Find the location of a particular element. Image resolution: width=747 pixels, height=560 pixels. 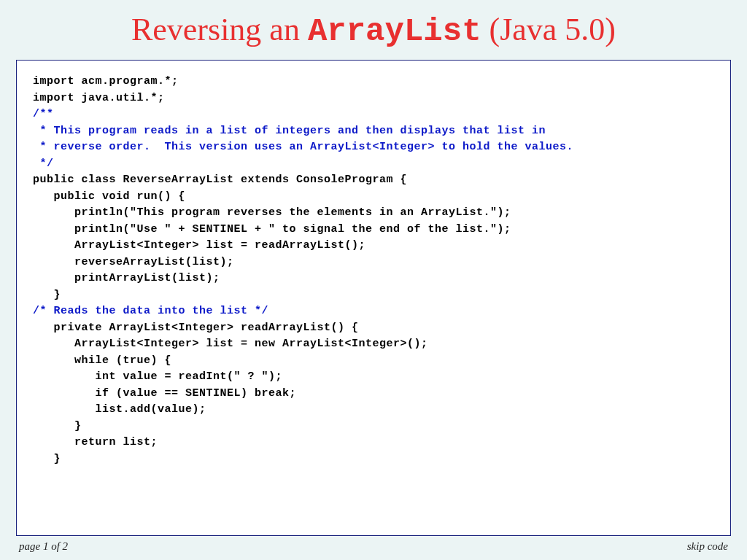

code-line: import java.util.*; is located at coordinates (374, 99).